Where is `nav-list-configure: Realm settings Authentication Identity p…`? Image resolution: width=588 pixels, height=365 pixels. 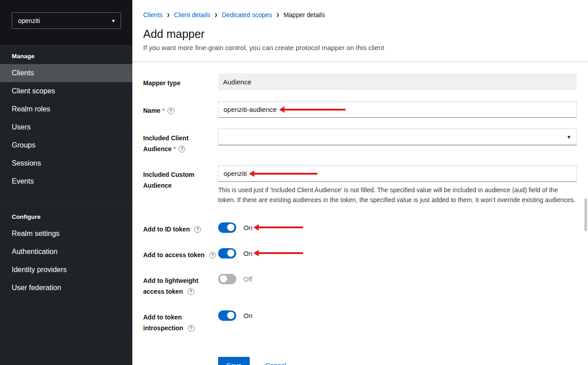 nav-list-configure: Realm settings Authentication Identity p… is located at coordinates (66, 261).